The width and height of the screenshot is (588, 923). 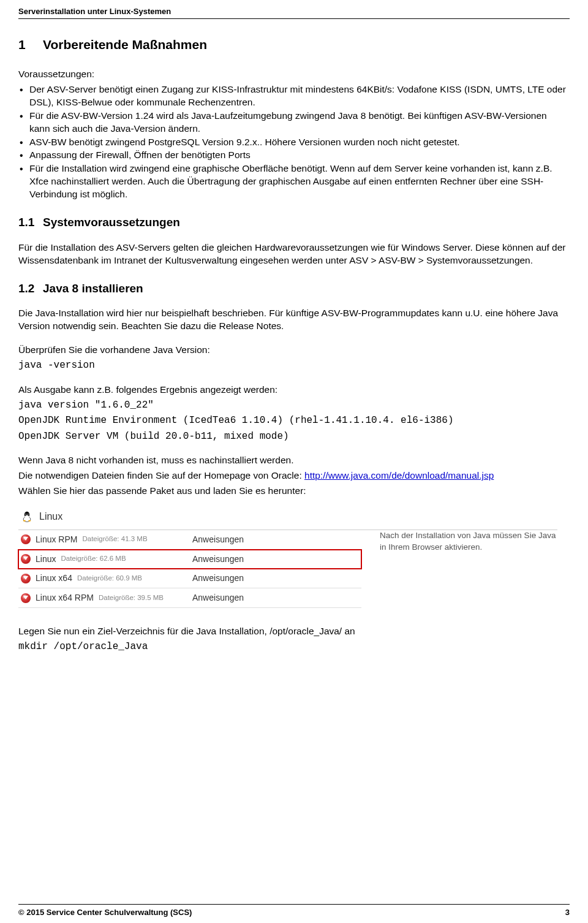 I want to click on download-row: Linux x64 Dateigröße: 60.9 MB Anweisunge…, so click(x=190, y=579).